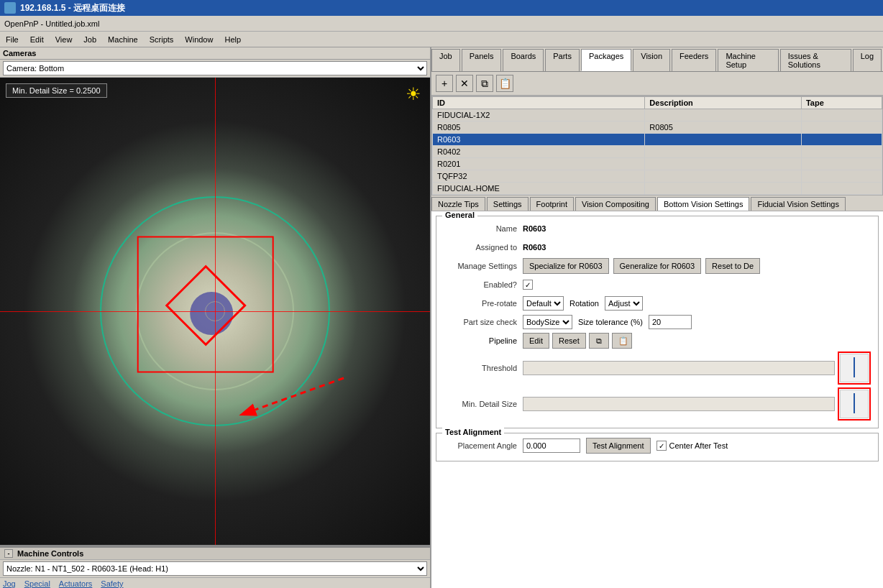 The width and height of the screenshot is (883, 588). Describe the element at coordinates (483, 303) in the screenshot. I see `prerotate-label: Pre-rotate` at that location.